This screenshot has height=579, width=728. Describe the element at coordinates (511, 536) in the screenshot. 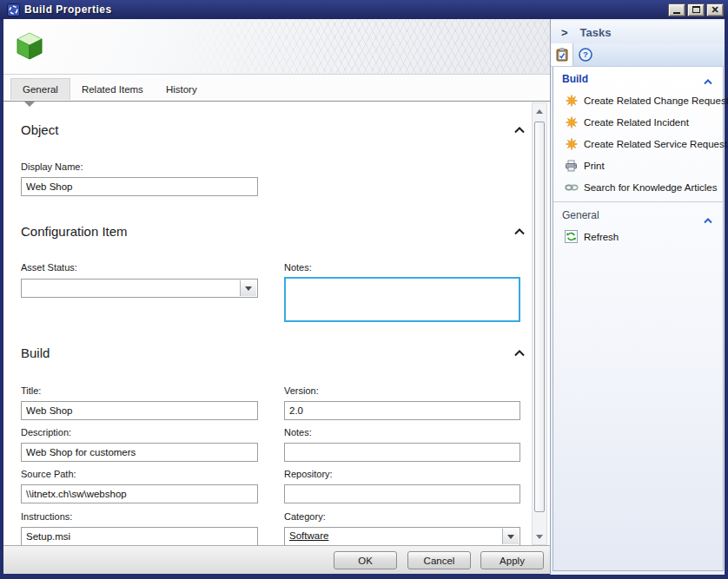

I see `category-dropdown-button` at that location.